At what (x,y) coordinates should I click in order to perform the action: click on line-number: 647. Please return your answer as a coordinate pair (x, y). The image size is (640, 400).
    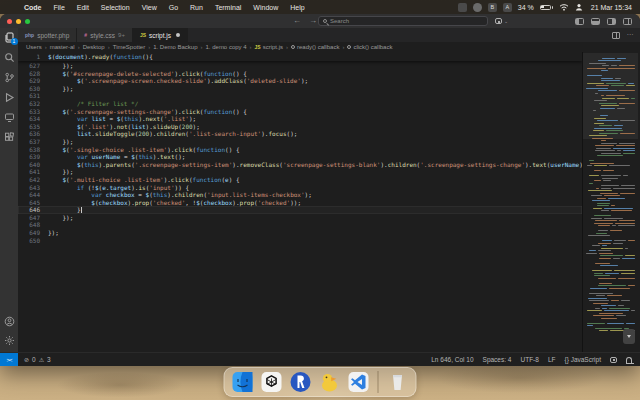
    Looking at the image, I should click on (33, 218).